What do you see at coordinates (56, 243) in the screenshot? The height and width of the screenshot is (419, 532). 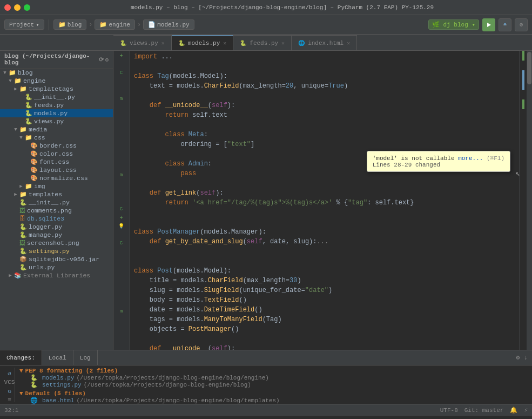 I see `sidebar-item-screenshot: 🖼 screenshot.png` at bounding box center [56, 243].